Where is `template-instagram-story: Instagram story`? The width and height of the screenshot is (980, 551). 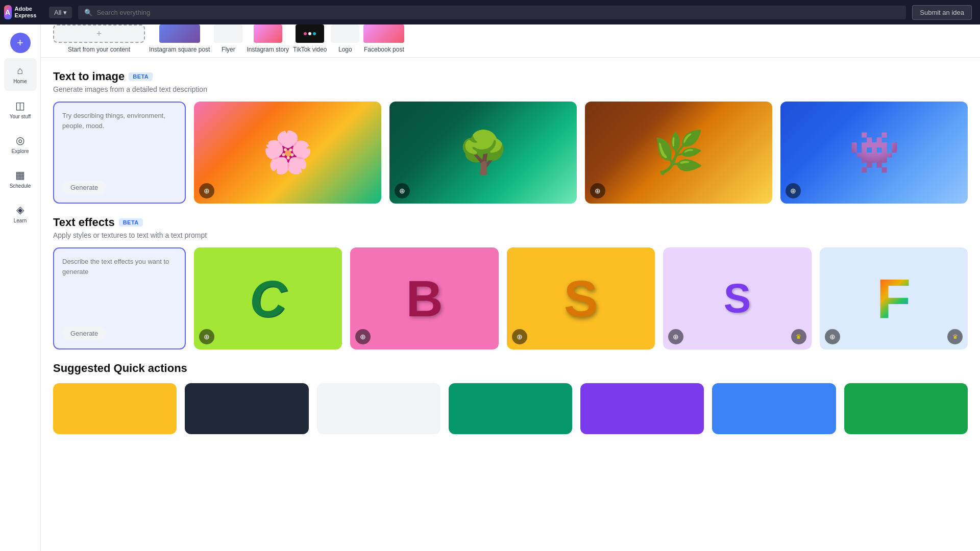
template-instagram-story: Instagram story is located at coordinates (270, 39).